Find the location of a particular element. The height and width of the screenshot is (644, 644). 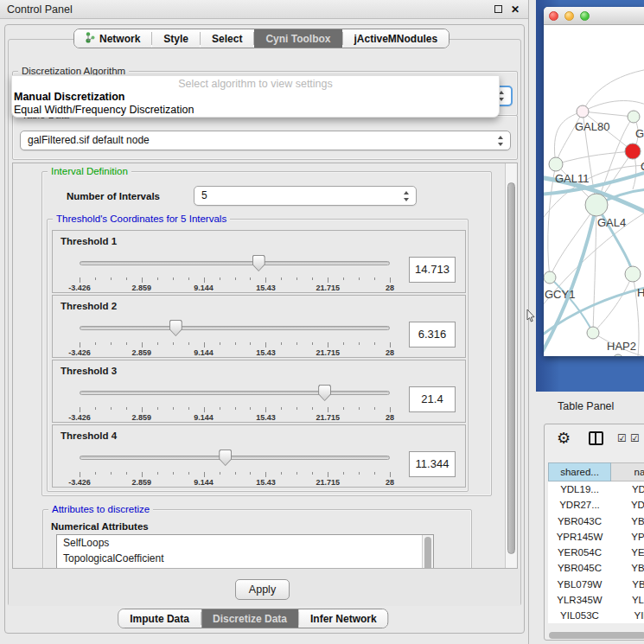

table-cell: YDL19... is located at coordinates (579, 489).